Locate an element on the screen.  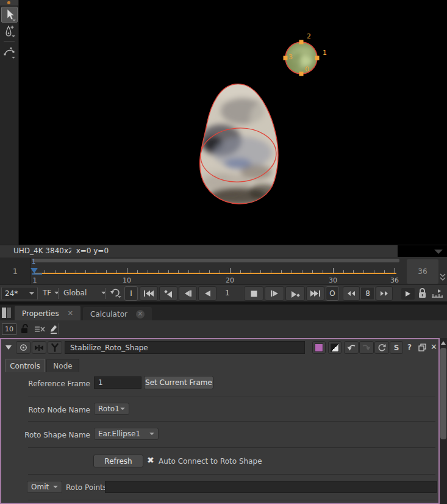
playback-loop-button is located at coordinates (116, 293).